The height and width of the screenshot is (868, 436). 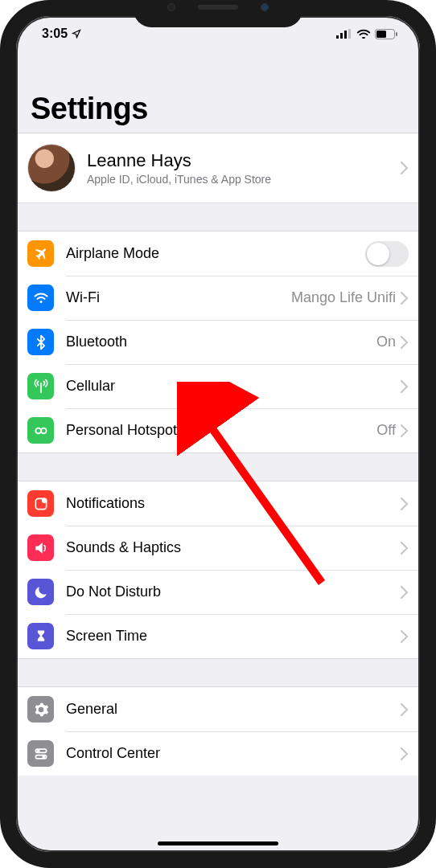 I want to click on hotspot-icon, so click(x=40, y=431).